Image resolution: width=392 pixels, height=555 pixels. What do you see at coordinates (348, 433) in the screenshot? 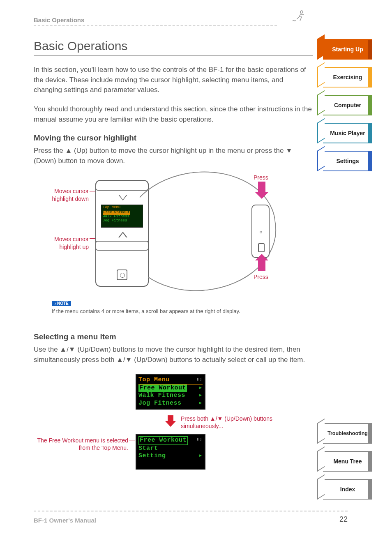
I see `tab-troubleshooting: Troubleshooting` at bounding box center [348, 433].